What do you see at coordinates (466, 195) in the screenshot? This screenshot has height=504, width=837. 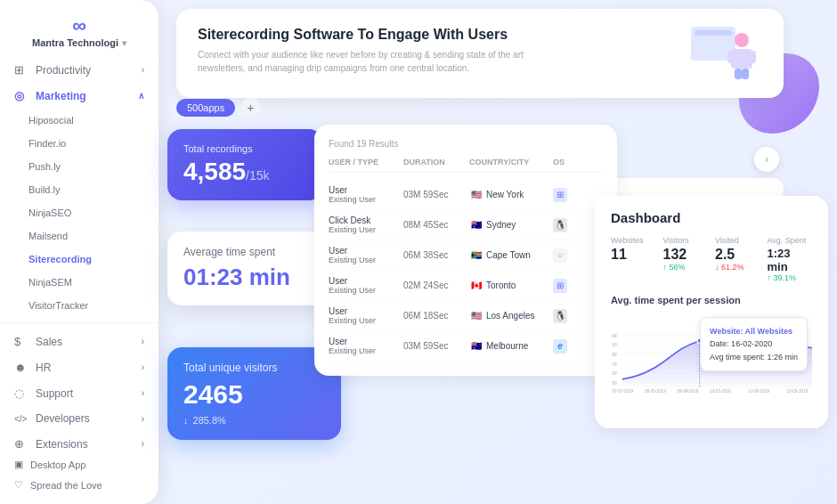 I see `table-row: UserExisting User 03M 59Sec 🇺🇸 New York …` at bounding box center [466, 195].